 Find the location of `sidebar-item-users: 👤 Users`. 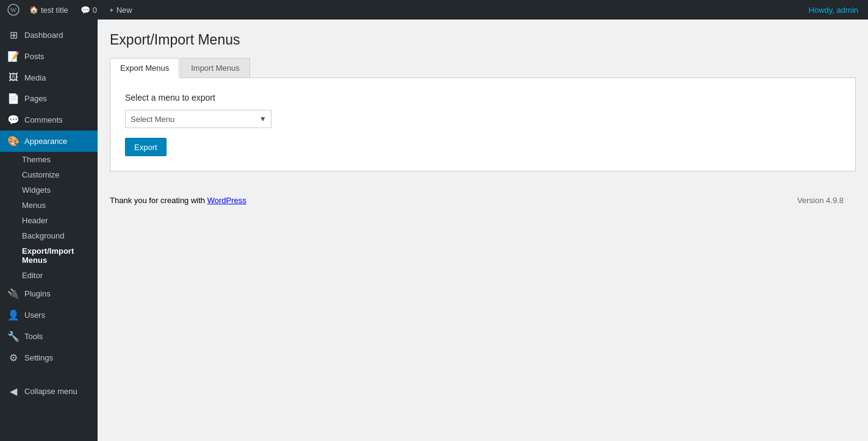

sidebar-item-users: 👤 Users is located at coordinates (49, 315).